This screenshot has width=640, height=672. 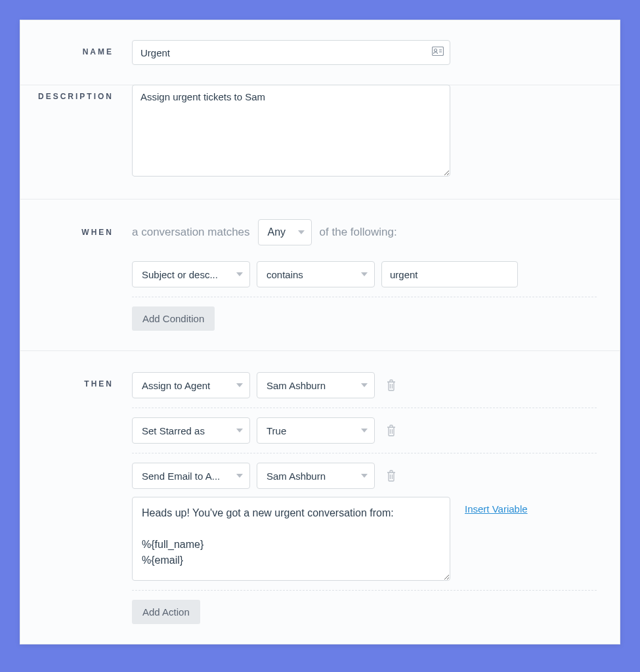 What do you see at coordinates (358, 232) in the screenshot?
I see `when-suffix-text: of the following:` at bounding box center [358, 232].